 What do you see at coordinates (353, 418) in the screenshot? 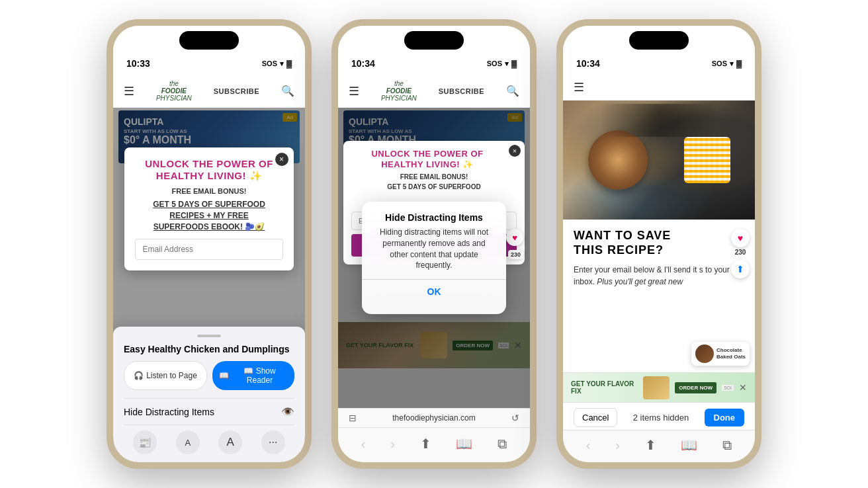
I see `reader-icon-bar-2: ⊟` at bounding box center [353, 418].